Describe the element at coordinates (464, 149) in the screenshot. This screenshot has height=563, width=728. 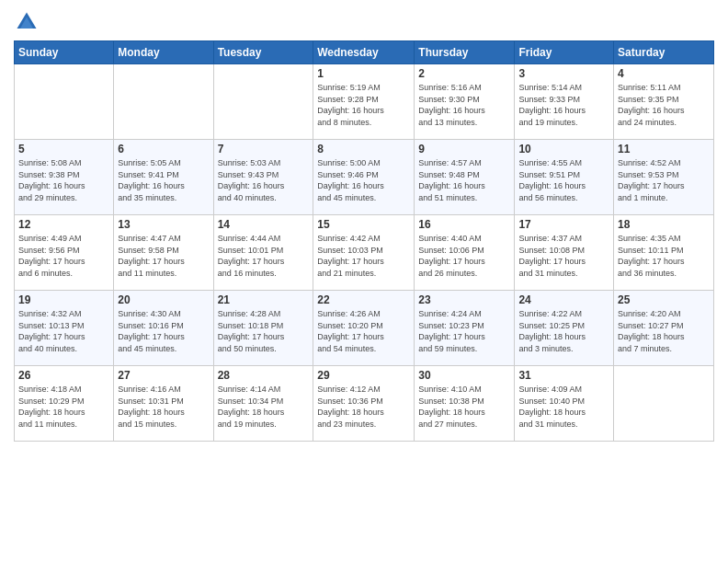
I see `day-number: 9` at that location.